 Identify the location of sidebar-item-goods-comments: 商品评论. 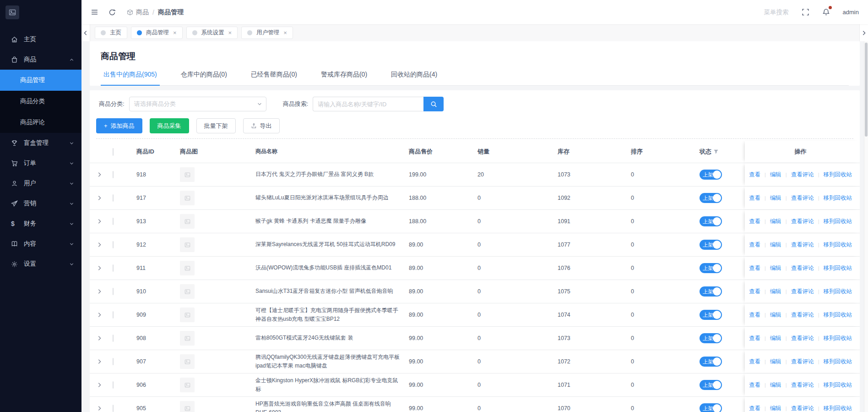
(41, 122).